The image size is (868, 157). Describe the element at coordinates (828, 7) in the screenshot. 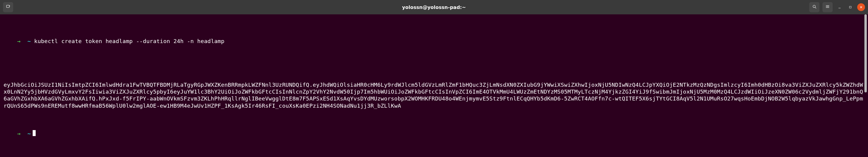

I see `hamburger-menu-icon` at that location.